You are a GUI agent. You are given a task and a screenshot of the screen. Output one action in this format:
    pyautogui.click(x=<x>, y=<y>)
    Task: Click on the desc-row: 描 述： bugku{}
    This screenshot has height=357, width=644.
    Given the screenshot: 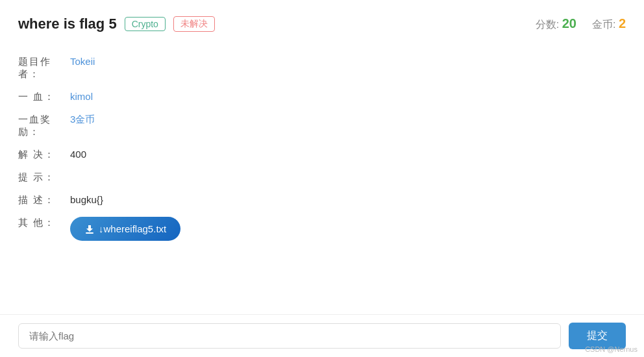 What is the action you would take?
    pyautogui.click(x=322, y=200)
    